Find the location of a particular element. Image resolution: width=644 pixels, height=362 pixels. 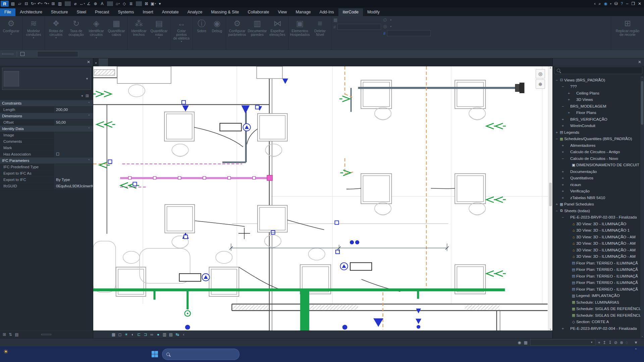

ribbon-button: ≡DeletarNível is located at coordinates (320, 31).